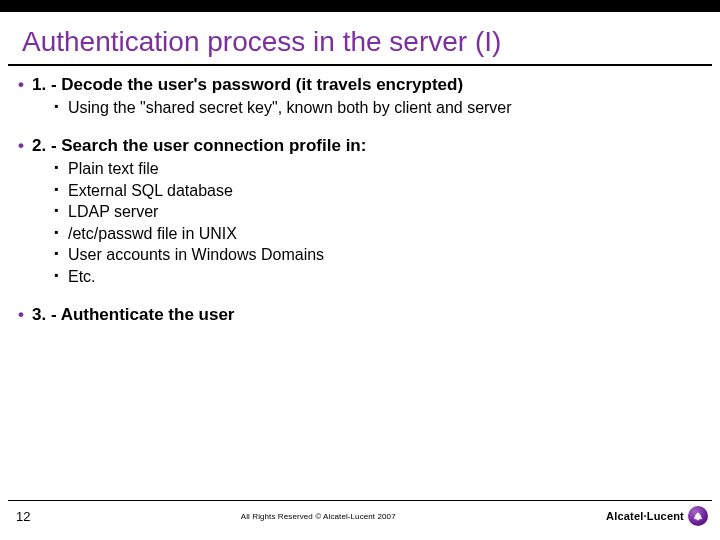  Describe the element at coordinates (23, 516) in the screenshot. I see `page-number: 12` at that location.